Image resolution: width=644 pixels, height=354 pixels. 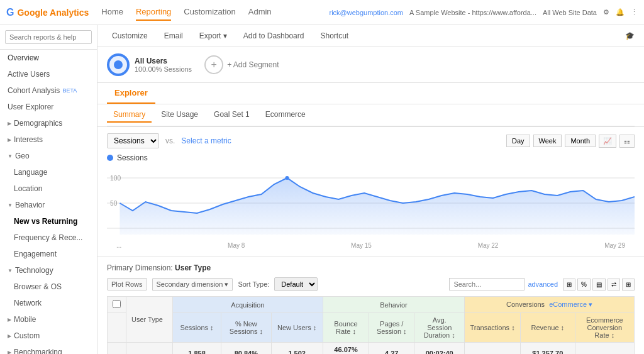 I want to click on th-pages-session: Pages / Session ↕, so click(x=392, y=328).